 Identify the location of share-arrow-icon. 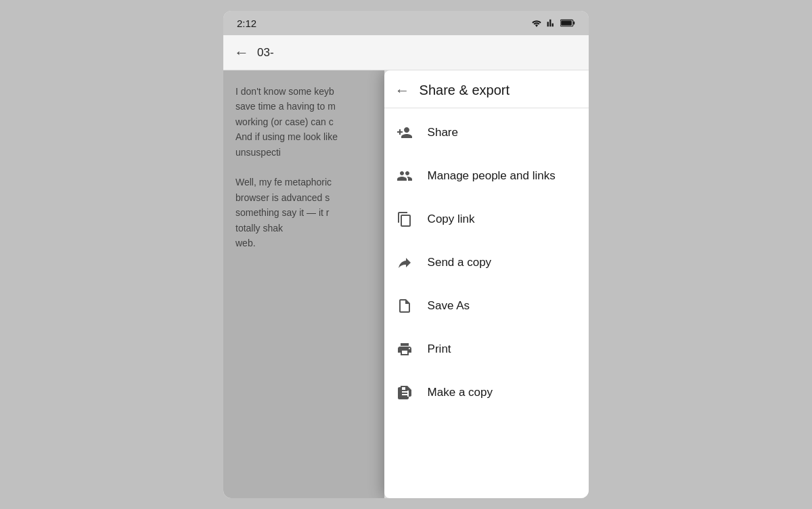
(405, 263).